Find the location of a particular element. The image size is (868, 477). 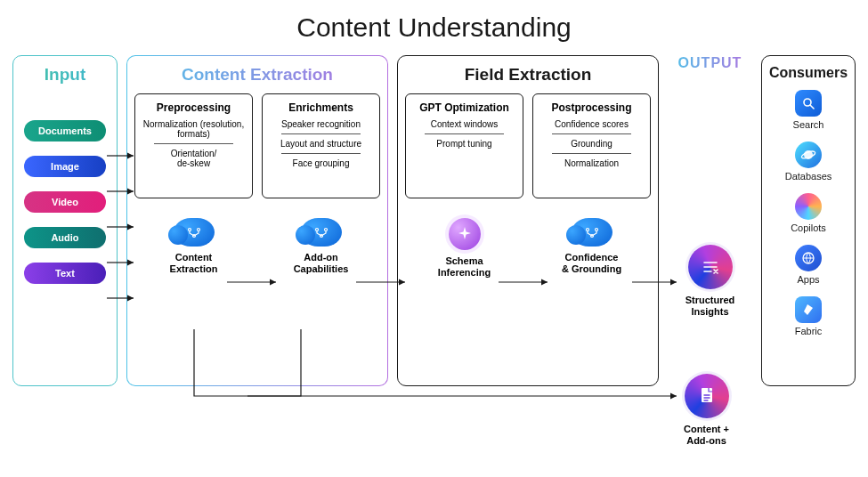

consumers-title: Consumers is located at coordinates (808, 73).